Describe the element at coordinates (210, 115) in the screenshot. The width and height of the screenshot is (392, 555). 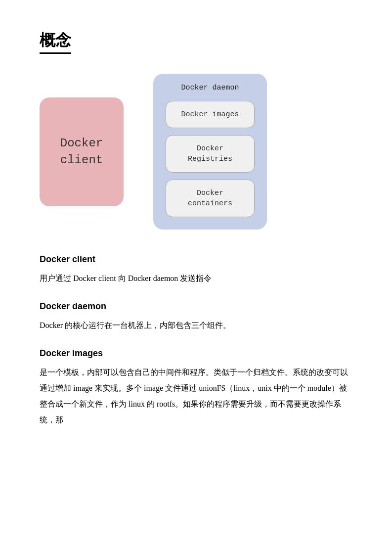
I see `docker-images-inner-box: Docker images` at that location.